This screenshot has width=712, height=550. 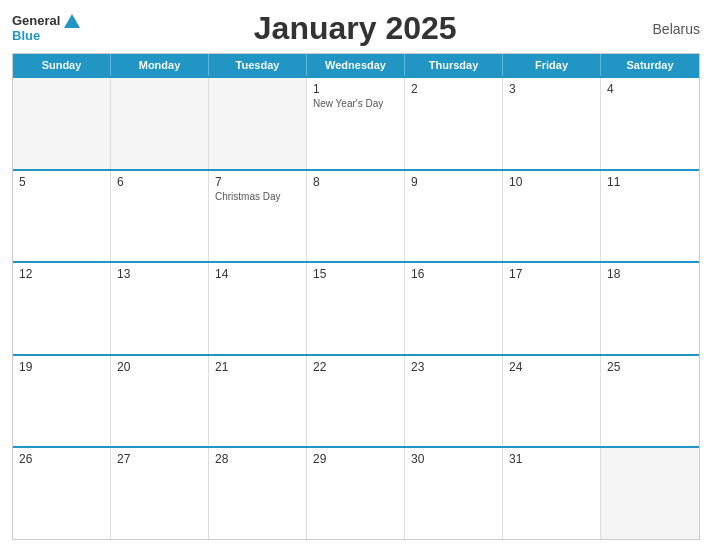 I want to click on calendar-cell: 21, so click(x=258, y=402).